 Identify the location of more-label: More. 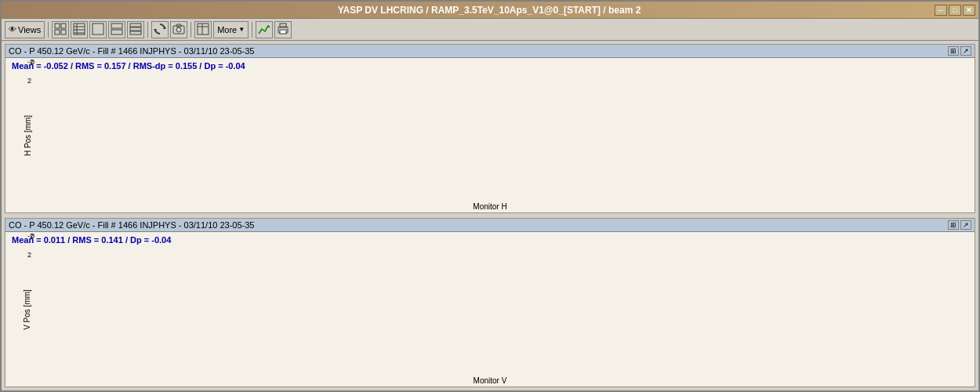
(227, 30).